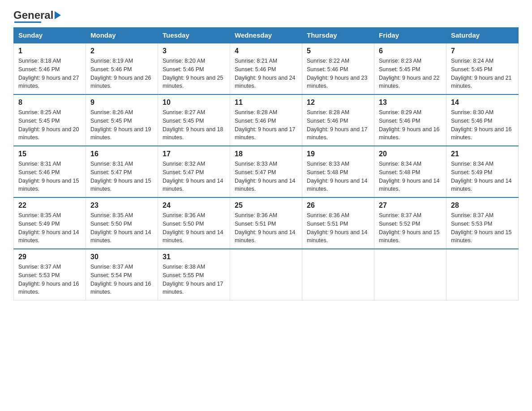  I want to click on calendar-cell: 23 Sunrise: 8:35 AM Sunset: 5:50 PM Dayl…, so click(122, 223).